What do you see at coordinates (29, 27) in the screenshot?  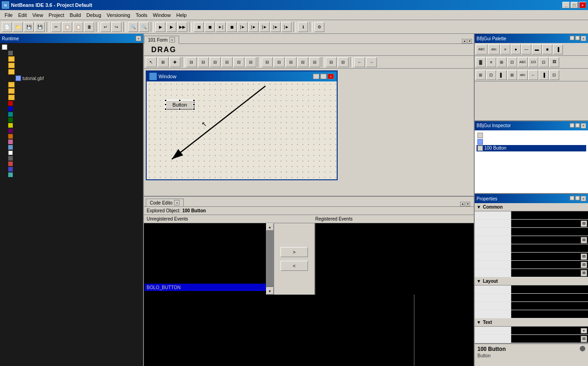 I see `toolbar-save-btn: 💾` at bounding box center [29, 27].